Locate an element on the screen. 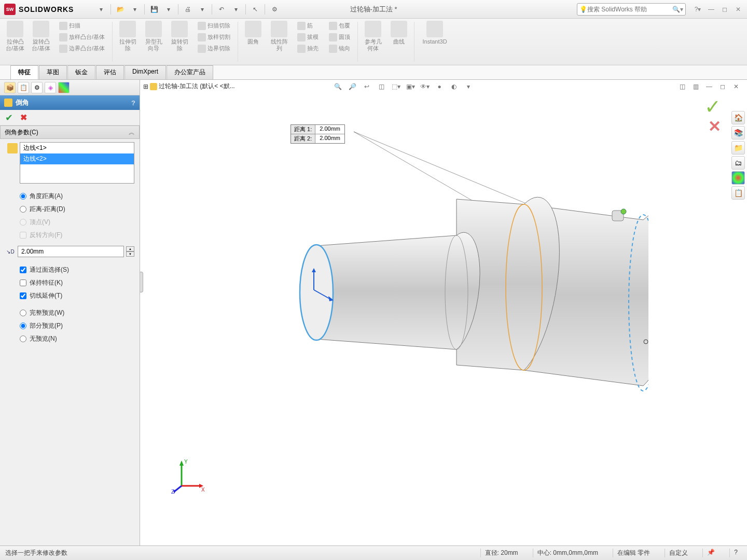 Image resolution: width=747 pixels, height=560 pixels. spinner-down-icon: ▼ is located at coordinates (130, 254).